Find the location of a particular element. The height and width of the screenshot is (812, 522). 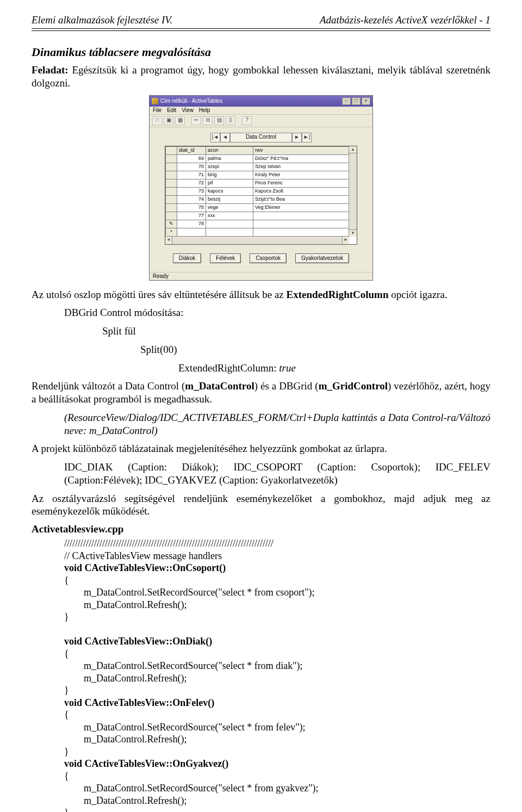

grid-cell: xxx is located at coordinates (229, 215).